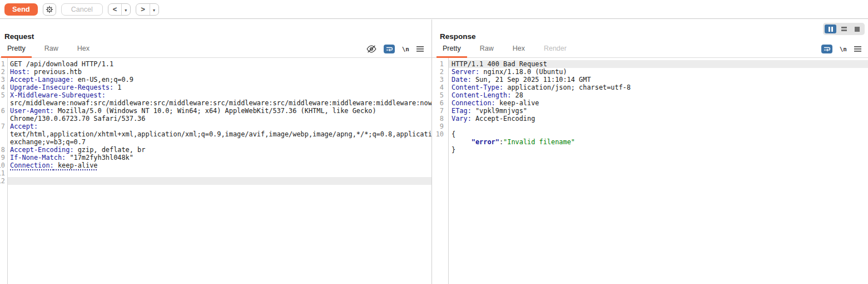 The image size is (868, 284). Describe the element at coordinates (650, 119) in the screenshot. I see `code-line: 8Vary: Accept-Encoding` at that location.